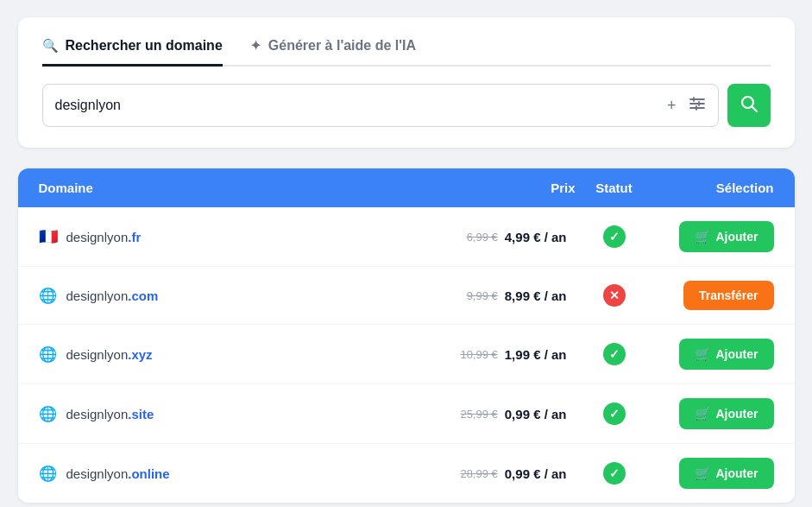 This screenshot has height=507, width=812. What do you see at coordinates (110, 354) in the screenshot?
I see `domain-name: designlyon.xyz` at bounding box center [110, 354].